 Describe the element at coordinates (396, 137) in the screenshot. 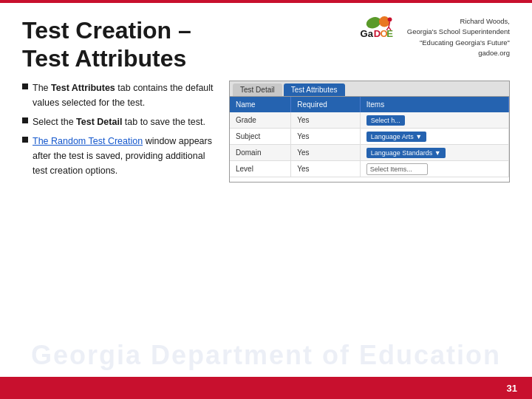

I see `subject-select: Language Arts ▼` at that location.